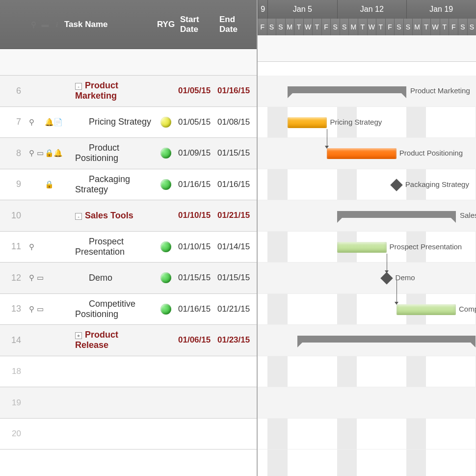 The image size is (476, 476). I want to click on task-row: 9🔒Packaging Strategy01/16/1501/16/15, so click(129, 185).